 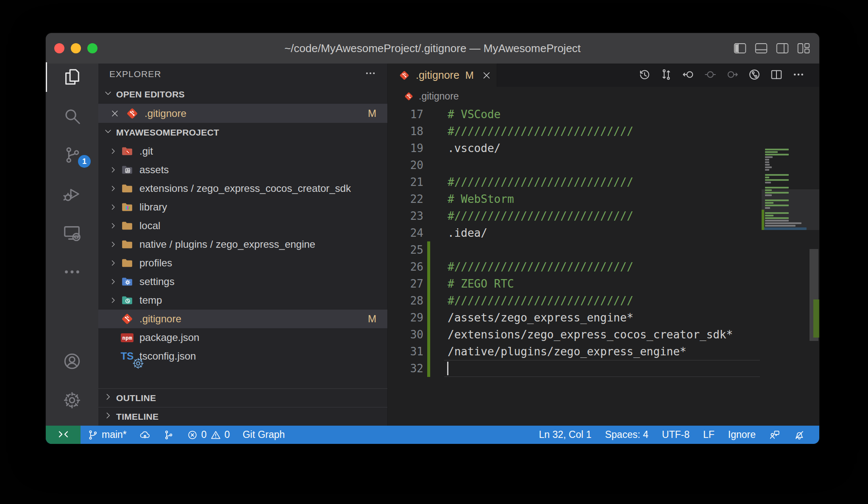 What do you see at coordinates (604, 250) in the screenshot?
I see `code-line-25: 25` at bounding box center [604, 250].